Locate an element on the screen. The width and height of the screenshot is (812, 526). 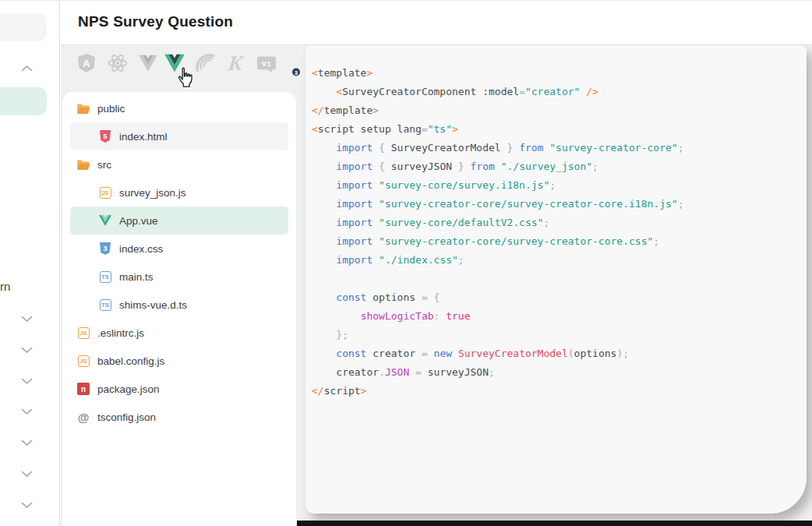
file-tree-item-index-html: 5index.html is located at coordinates (179, 136).